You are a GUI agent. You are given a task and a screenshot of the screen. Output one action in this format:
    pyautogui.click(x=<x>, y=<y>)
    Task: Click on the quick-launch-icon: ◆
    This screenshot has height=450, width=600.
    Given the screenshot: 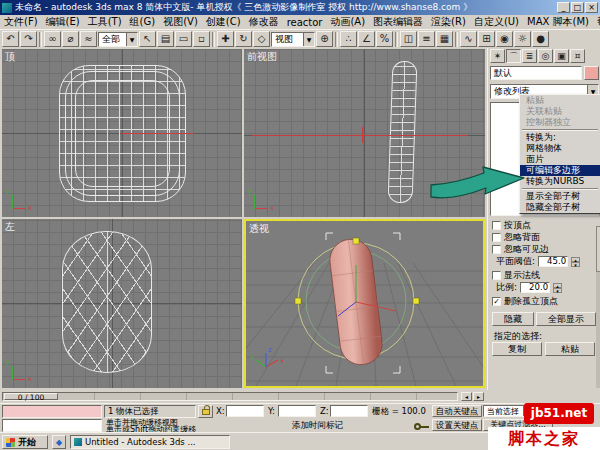 What is the action you would take?
    pyautogui.click(x=59, y=442)
    